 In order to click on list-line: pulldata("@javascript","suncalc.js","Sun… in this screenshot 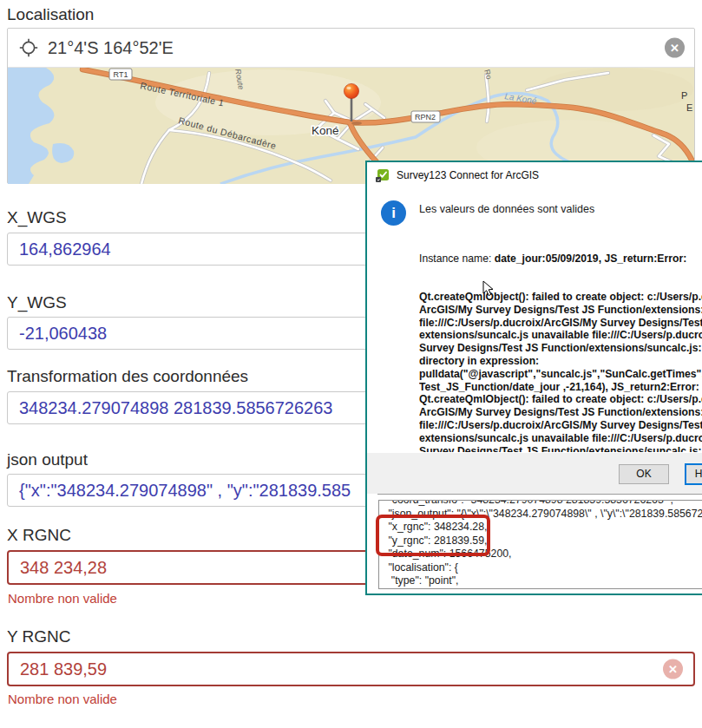, I will do `click(561, 375)`.